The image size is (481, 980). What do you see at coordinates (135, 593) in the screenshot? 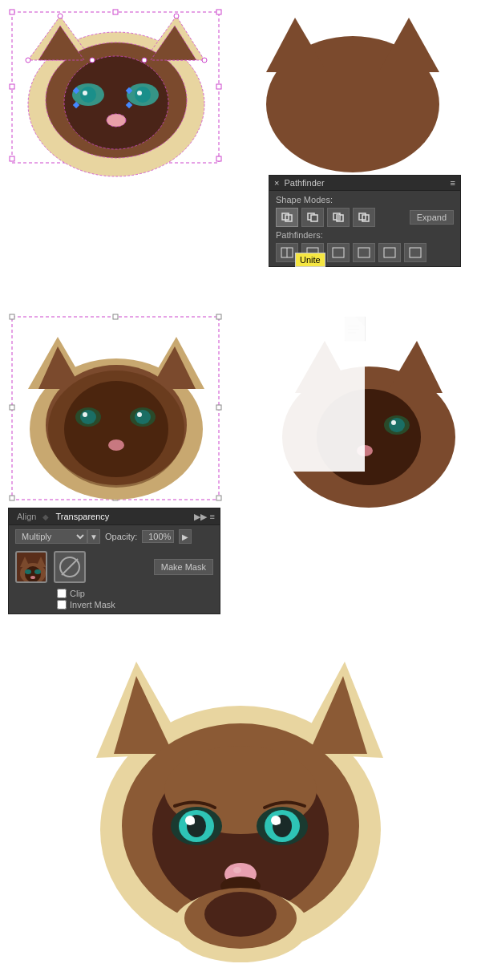
I see `clip-checkbox-label: Clip` at bounding box center [135, 593].